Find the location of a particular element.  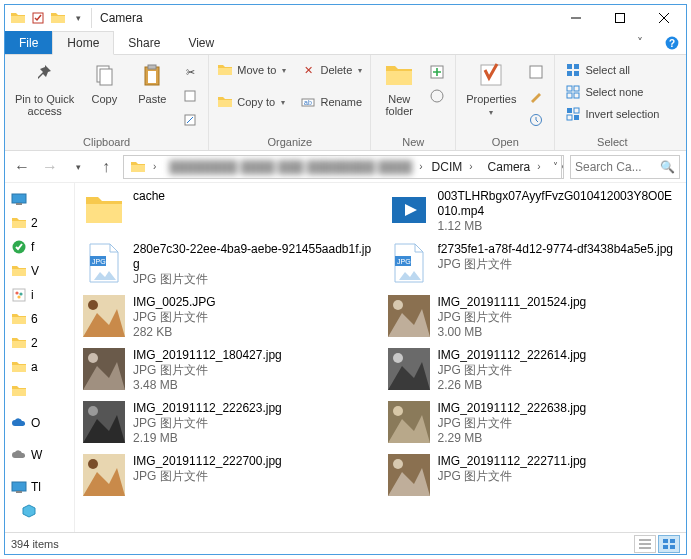

addr-history-button: ˅ is located at coordinates (556, 166).